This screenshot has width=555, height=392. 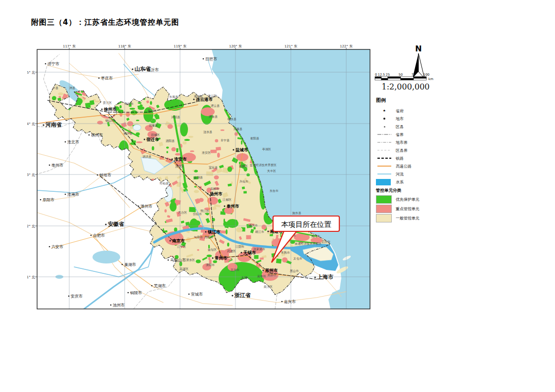 I want to click on map-label: 金坛区, so click(x=212, y=249).